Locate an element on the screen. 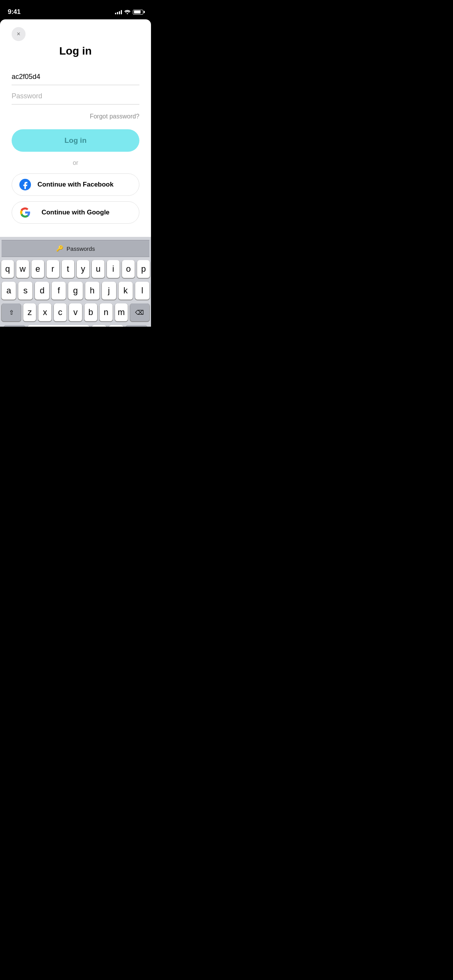 The image size is (453, 980). keyboard-row-3: ⇧ z x c v b n m ⌫ is located at coordinates (76, 312).